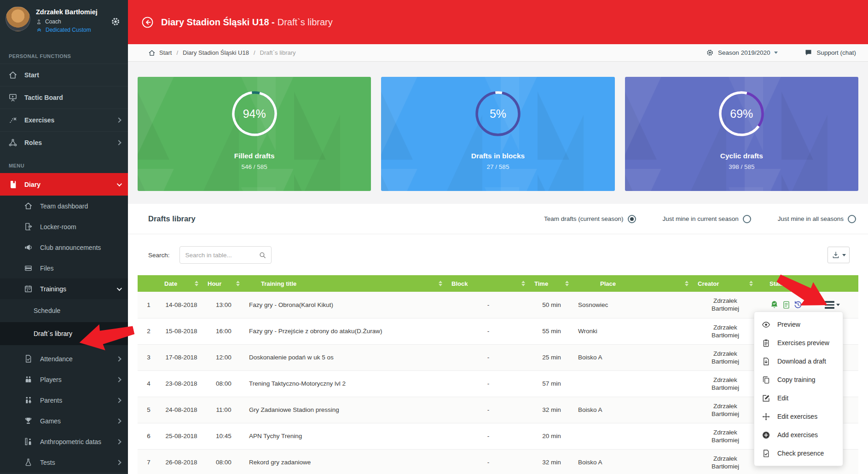 This screenshot has width=868, height=474. I want to click on cell-time: 50 min, so click(551, 305).